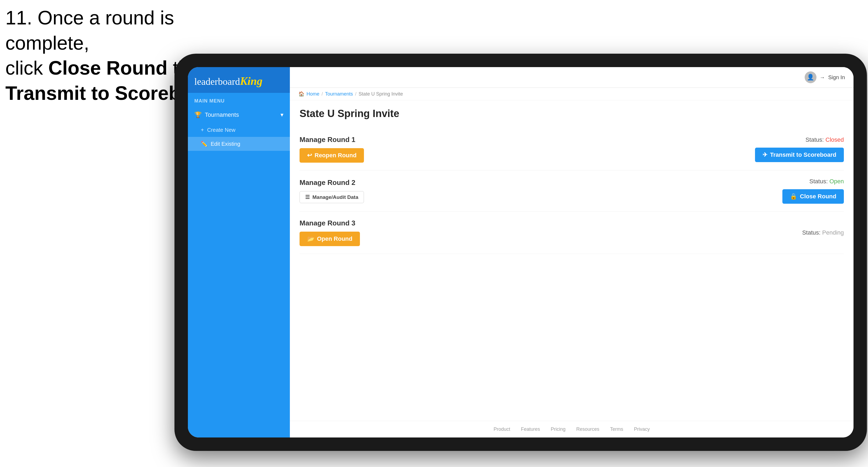 This screenshot has width=868, height=467. Describe the element at coordinates (332, 156) in the screenshot. I see `reopen-round-button: ↩ Reopen Round` at that location.